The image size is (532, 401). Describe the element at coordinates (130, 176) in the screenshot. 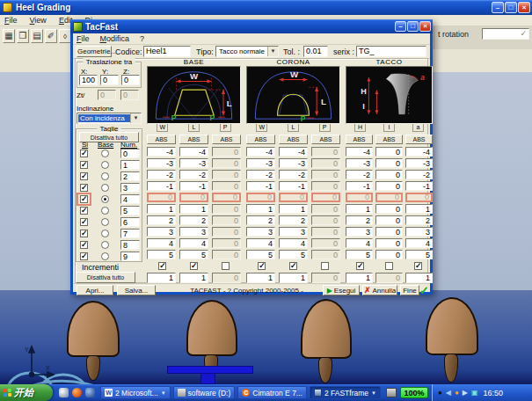

I see `size-number-input: 2` at that location.